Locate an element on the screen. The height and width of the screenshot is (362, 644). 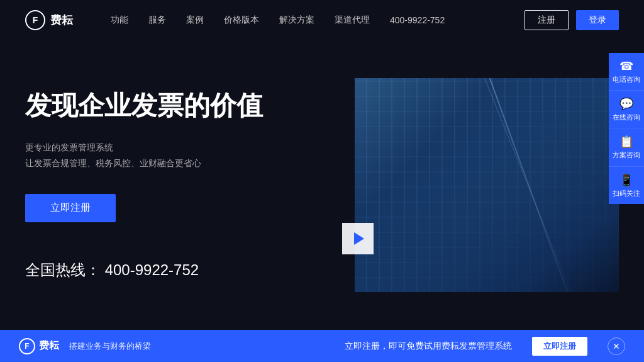
hero-subtitle-line1: 更专业的发票管理系统 is located at coordinates (177, 147).